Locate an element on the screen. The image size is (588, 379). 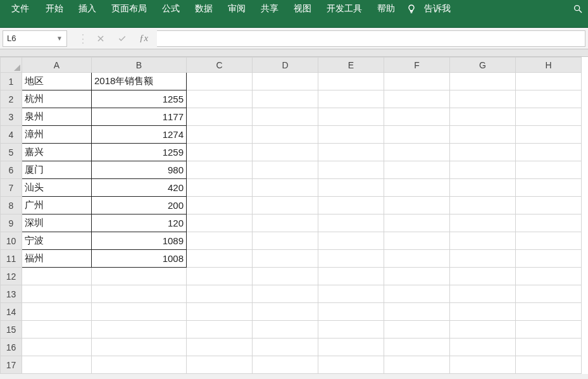
cell-D7 is located at coordinates (285, 188).